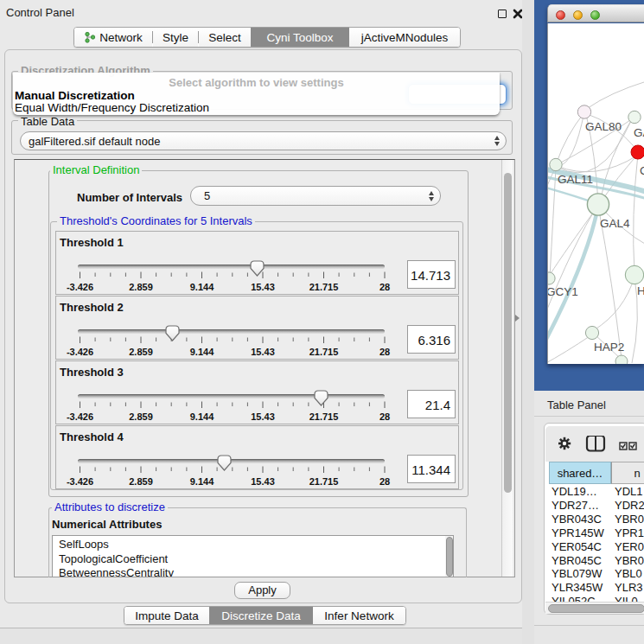 The image size is (644, 644). What do you see at coordinates (603, 126) in the screenshot?
I see `svg-text: GAL80` at bounding box center [603, 126].